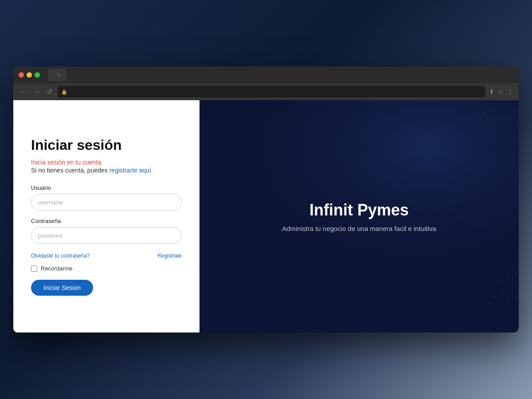 Image resolution: width=532 pixels, height=399 pixels. I want to click on hero-title: Infinit Pymes, so click(359, 210).